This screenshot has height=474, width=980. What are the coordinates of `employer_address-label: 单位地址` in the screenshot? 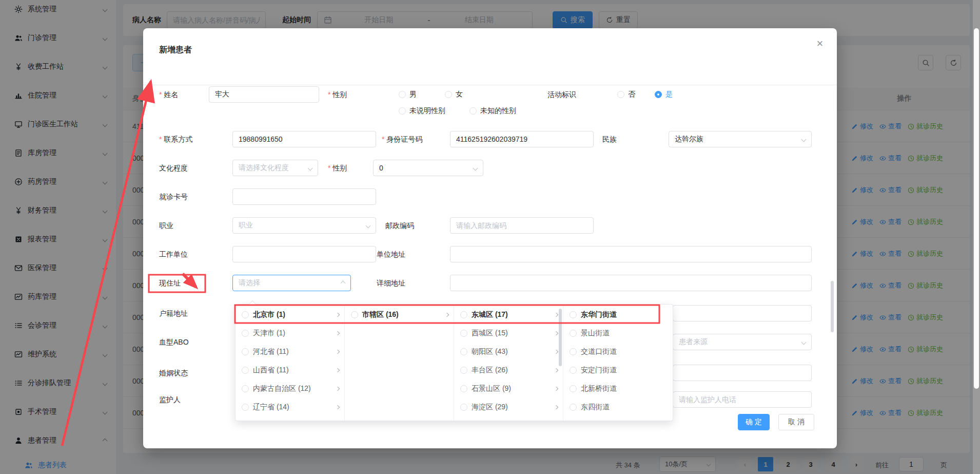 It's located at (391, 254).